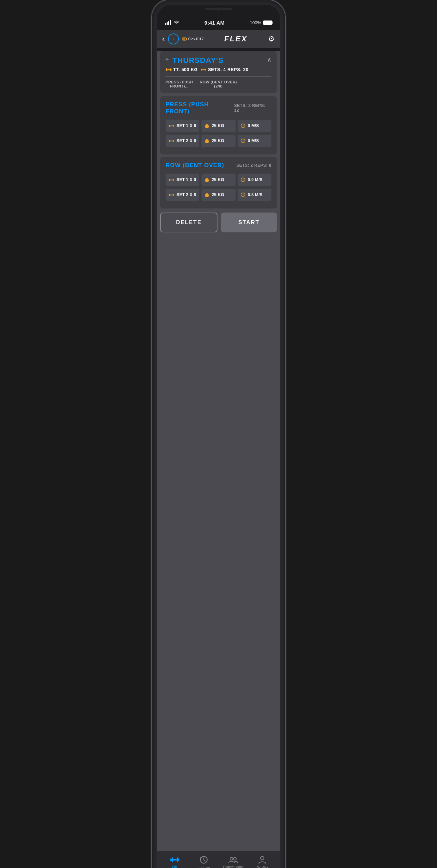 The height and width of the screenshot is (868, 437). Describe the element at coordinates (175, 862) in the screenshot. I see `nav-item-lift: Lift` at that location.